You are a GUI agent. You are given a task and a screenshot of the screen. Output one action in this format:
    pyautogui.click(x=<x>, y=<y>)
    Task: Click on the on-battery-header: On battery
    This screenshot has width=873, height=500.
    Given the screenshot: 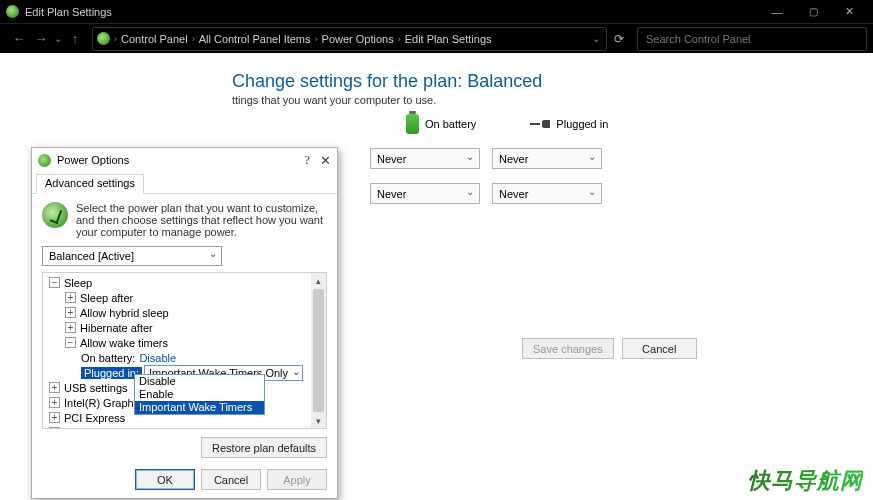 What is the action you would take?
    pyautogui.click(x=441, y=124)
    